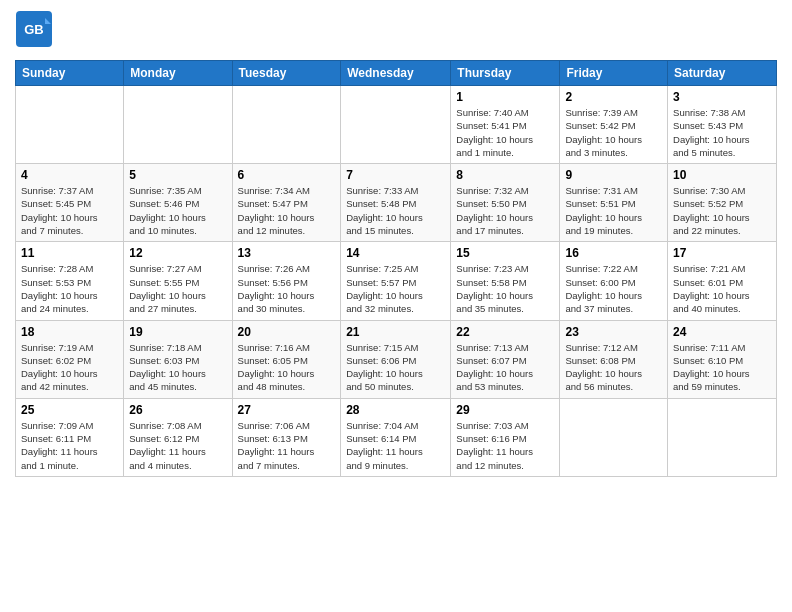  I want to click on calendar-cell: 12Sunrise: 7:27 AM Sunset: 5:55 PM Dayli…, so click(178, 281).